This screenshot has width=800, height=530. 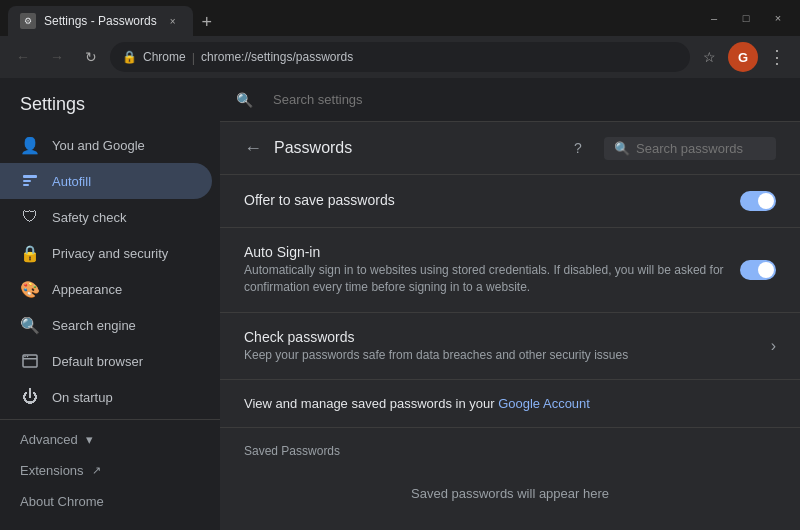 I want to click on auto-signin-desc: Automatically sign in to websites using …, so click(x=486, y=279).